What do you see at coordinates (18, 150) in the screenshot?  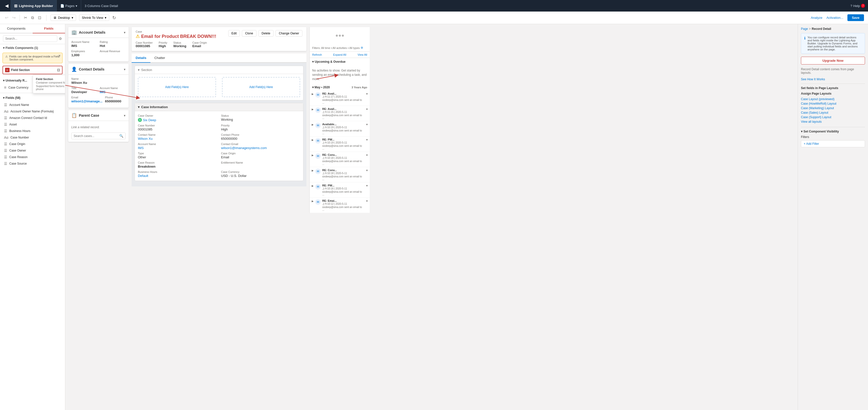 I see `field-label-7: Case Owner` at bounding box center [18, 150].